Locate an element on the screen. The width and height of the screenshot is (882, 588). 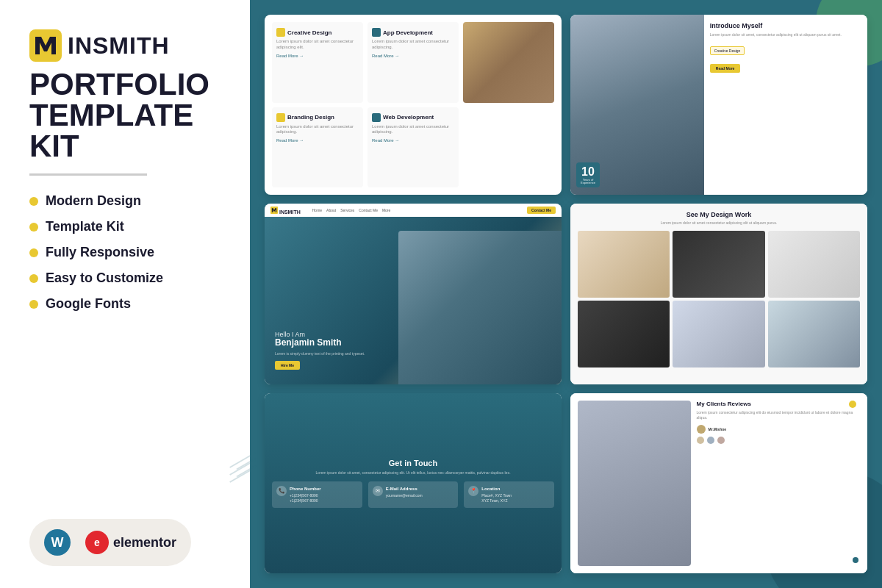
hero-description: Lorem is simply dummy text of the printi… is located at coordinates (320, 354).